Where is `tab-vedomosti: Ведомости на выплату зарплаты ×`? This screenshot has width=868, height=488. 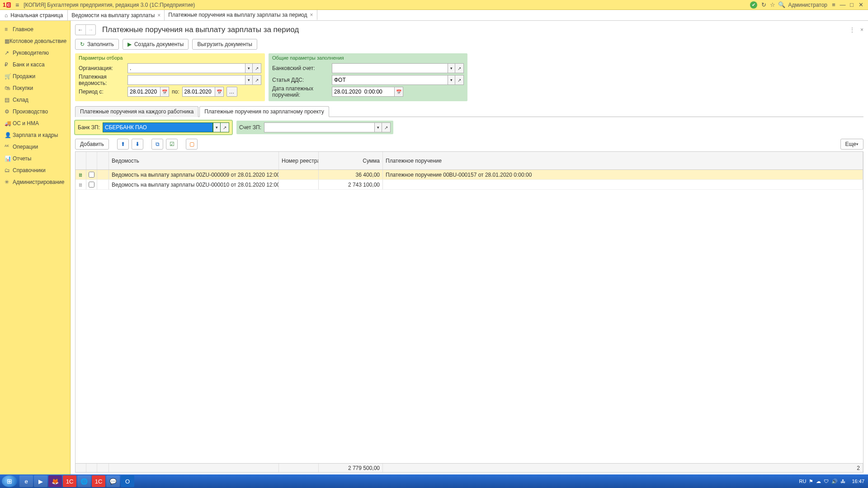 tab-vedomosti: Ведомости на выплату зарплаты × is located at coordinates (116, 15).